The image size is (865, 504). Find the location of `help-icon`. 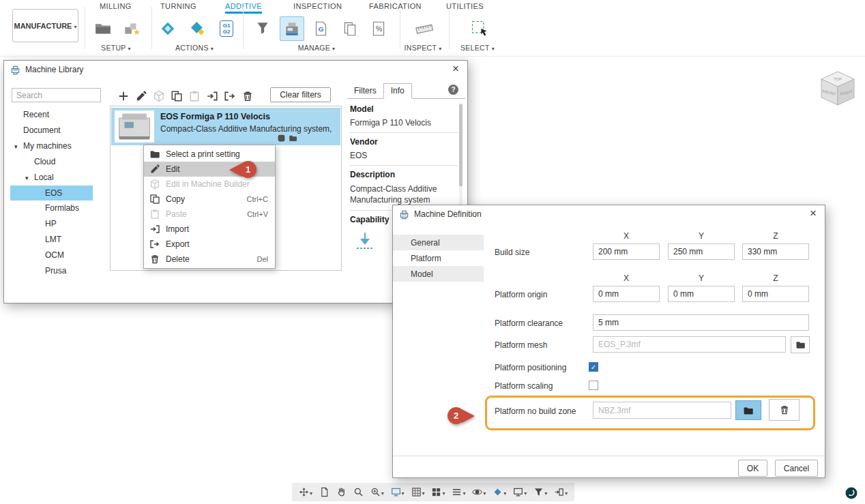

help-icon is located at coordinates (453, 90).